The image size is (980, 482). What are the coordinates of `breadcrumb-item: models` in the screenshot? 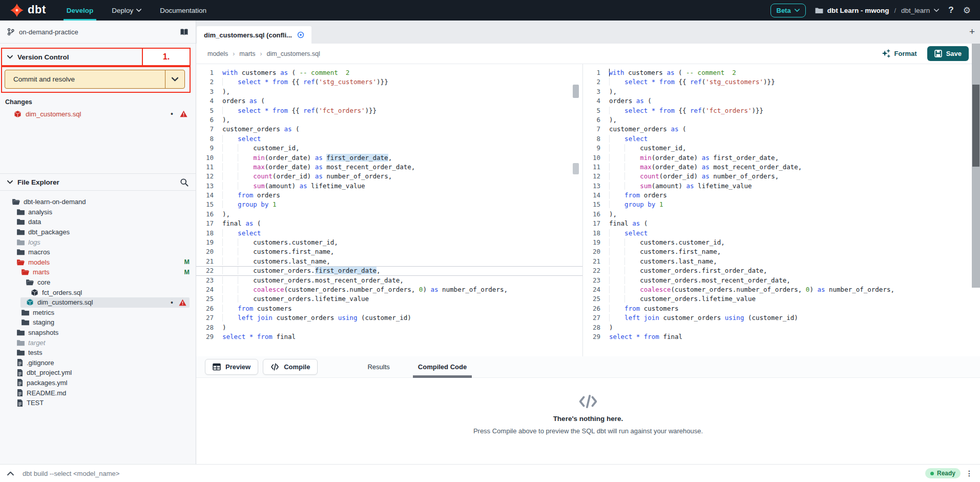 It's located at (218, 54).